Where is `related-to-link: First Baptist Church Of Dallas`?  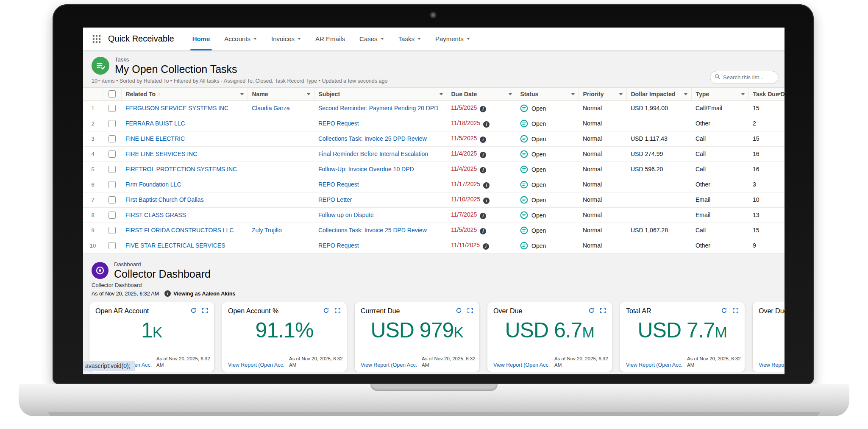
related-to-link: First Baptist Church Of Dallas is located at coordinates (164, 200).